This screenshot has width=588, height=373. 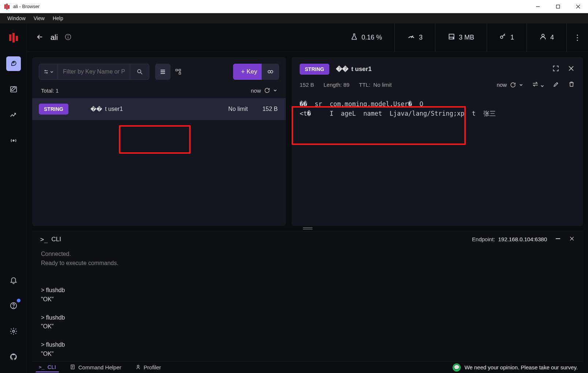 What do you see at coordinates (552, 37) in the screenshot?
I see `stat-clients-value: 4` at bounding box center [552, 37].